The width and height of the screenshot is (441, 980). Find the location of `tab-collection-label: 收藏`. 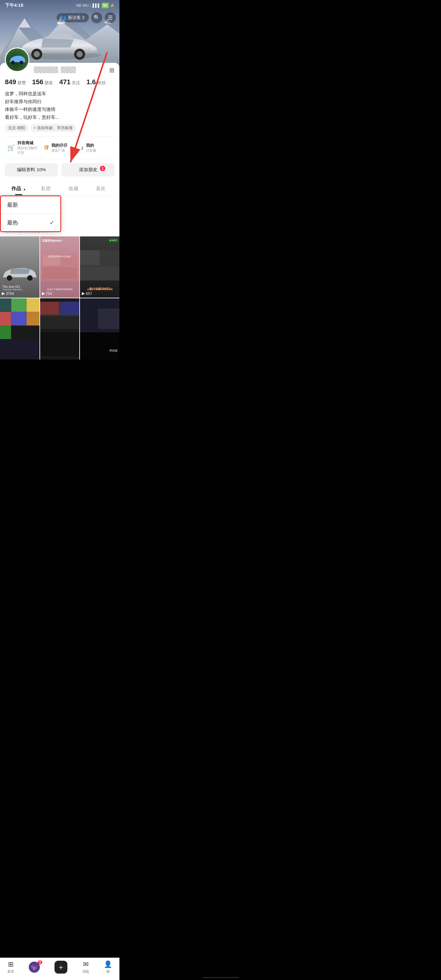

tab-collection-label: 收藏 is located at coordinates (73, 189).